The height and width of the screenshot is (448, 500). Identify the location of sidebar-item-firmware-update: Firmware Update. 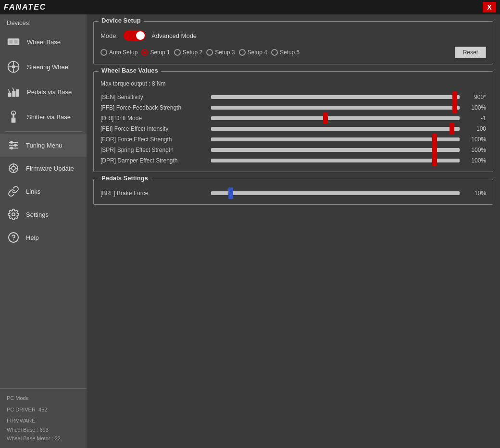
(43, 168).